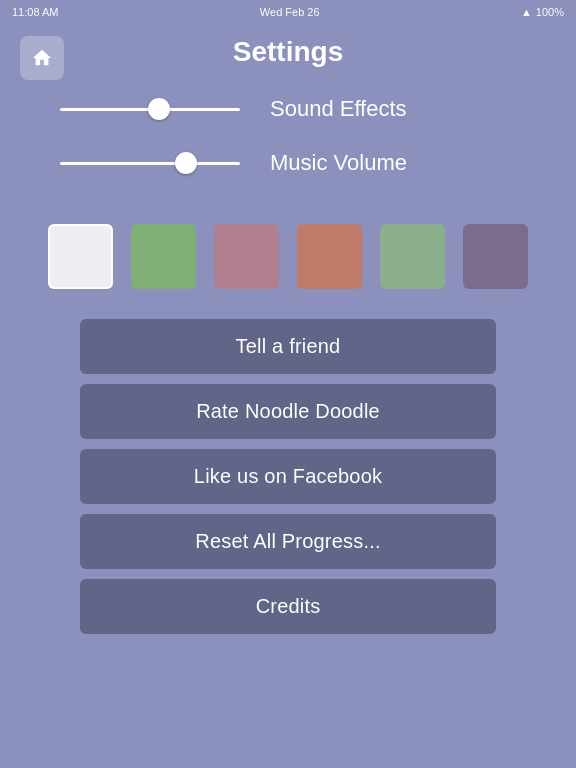 The image size is (576, 768). What do you see at coordinates (288, 52) in the screenshot?
I see `page-title: Settings` at bounding box center [288, 52].